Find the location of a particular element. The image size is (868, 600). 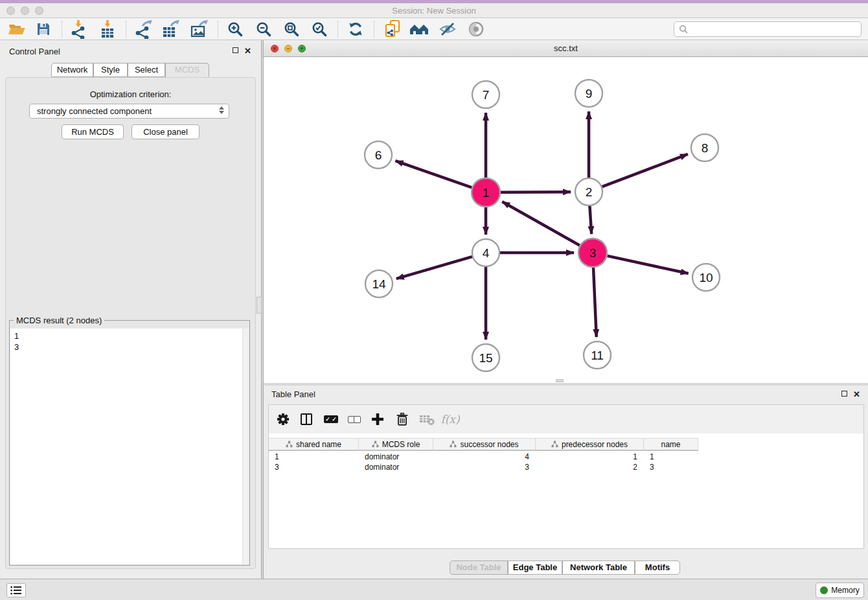

save-icon is located at coordinates (43, 29).